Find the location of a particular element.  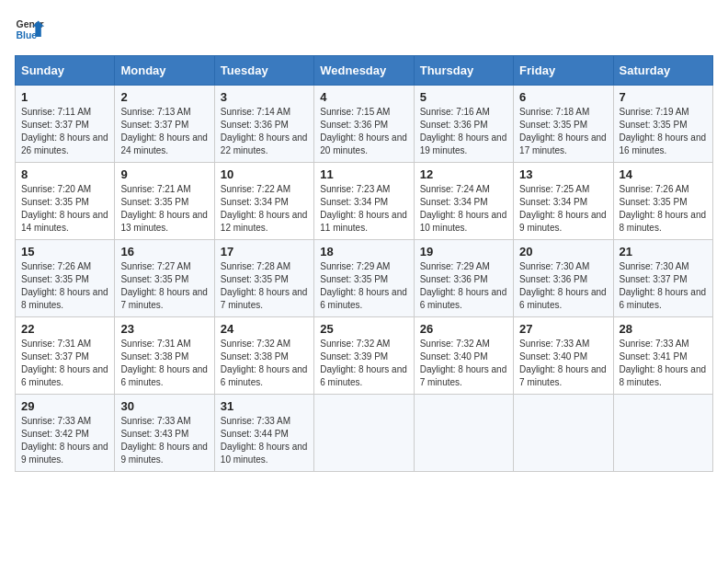

calendar-cell: 10Sunrise: 7:22 AMSunset: 3:34 PMDayligh… is located at coordinates (264, 201).